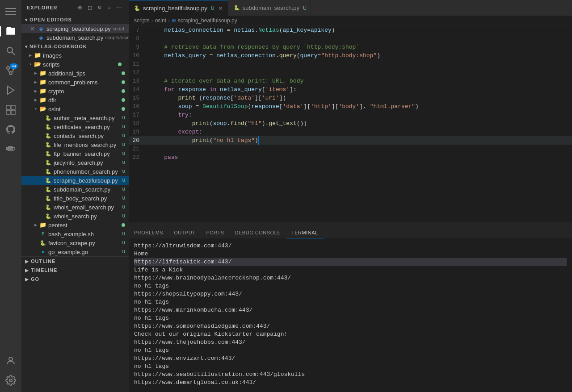 The width and height of the screenshot is (572, 392). Describe the element at coordinates (350, 64) in the screenshot. I see `code-line-11: 11` at that location.